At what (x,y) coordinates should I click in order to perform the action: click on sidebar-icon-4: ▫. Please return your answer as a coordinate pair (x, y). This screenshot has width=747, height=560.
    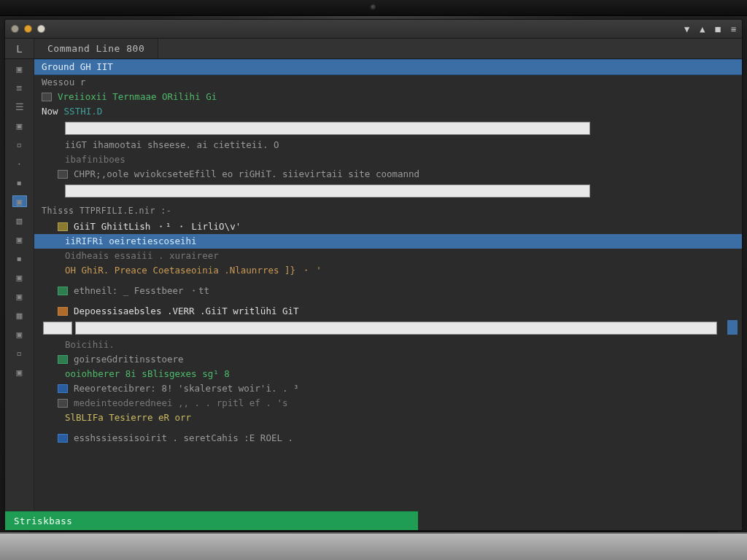
    Looking at the image, I should click on (20, 144).